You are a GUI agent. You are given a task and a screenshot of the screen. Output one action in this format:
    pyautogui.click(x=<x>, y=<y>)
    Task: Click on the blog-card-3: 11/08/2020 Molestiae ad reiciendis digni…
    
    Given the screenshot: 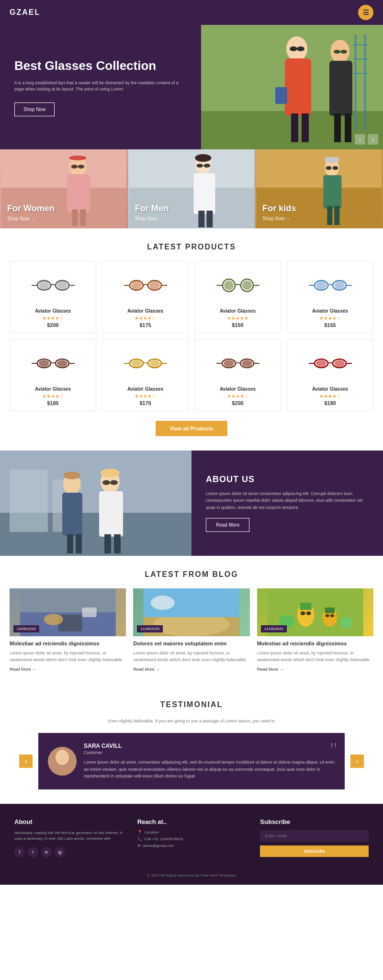 What is the action you would take?
    pyautogui.click(x=315, y=630)
    